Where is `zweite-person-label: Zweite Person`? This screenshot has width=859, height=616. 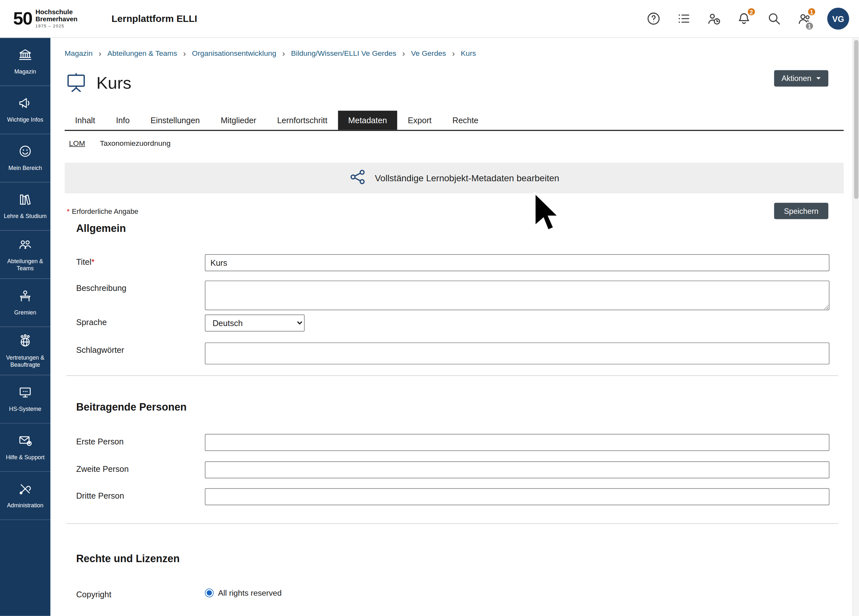
zweite-person-label: Zweite Person is located at coordinates (141, 467).